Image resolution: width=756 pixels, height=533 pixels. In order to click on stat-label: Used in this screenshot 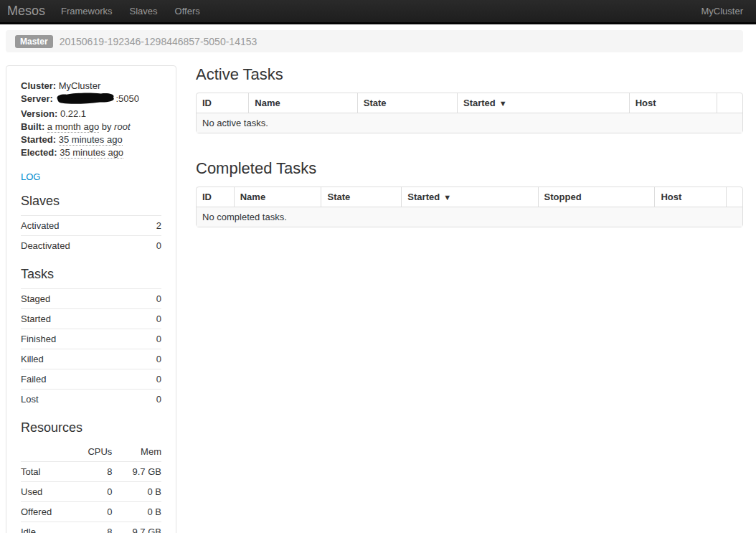, I will do `click(47, 492)`.